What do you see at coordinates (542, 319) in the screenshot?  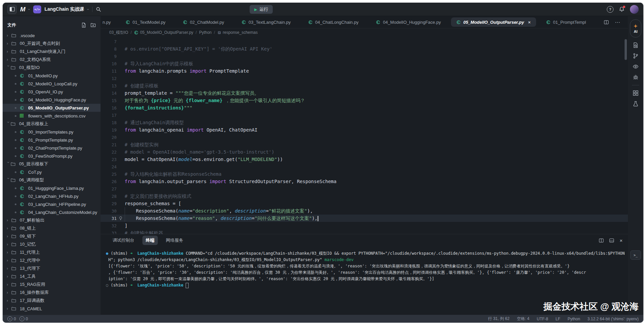 I see `status-item: UTF-8` at bounding box center [542, 319].